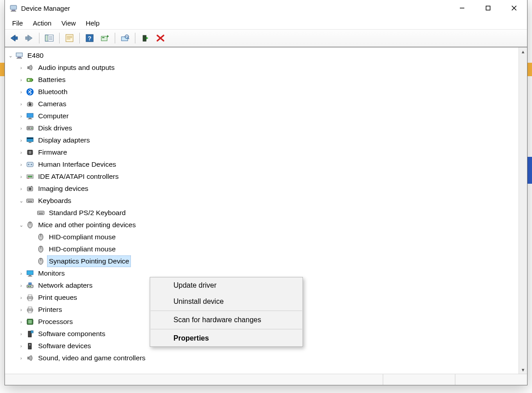  What do you see at coordinates (42, 23) in the screenshot?
I see `menu-action: Action` at bounding box center [42, 23].